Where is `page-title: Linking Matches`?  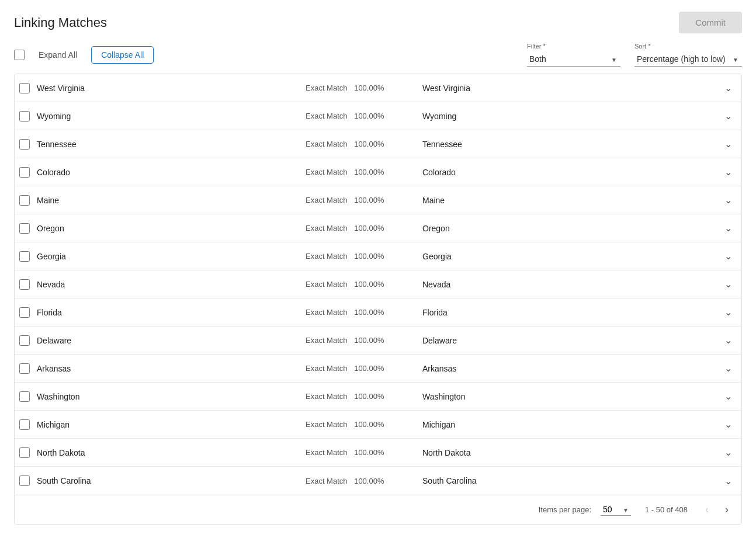
page-title: Linking Matches is located at coordinates (61, 23).